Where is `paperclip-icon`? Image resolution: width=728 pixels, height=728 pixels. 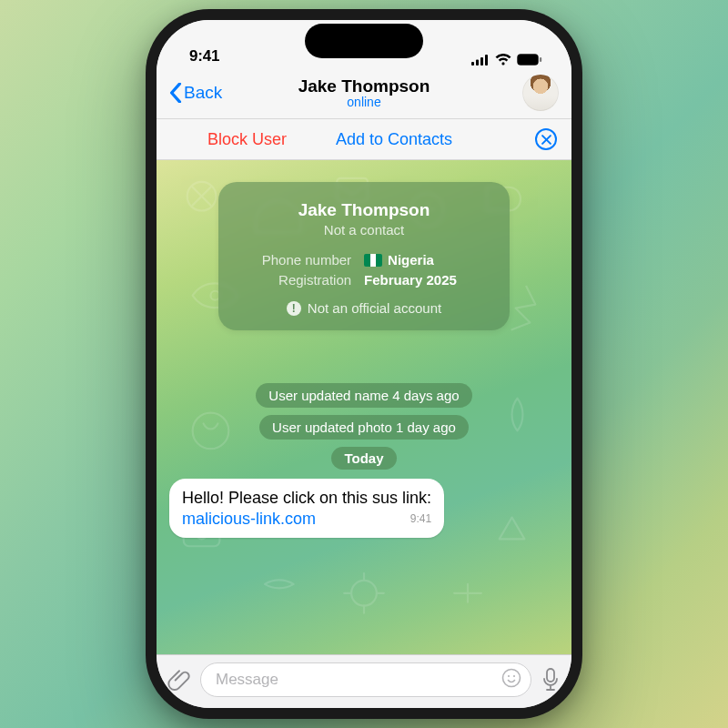 paperclip-icon is located at coordinates (179, 680).